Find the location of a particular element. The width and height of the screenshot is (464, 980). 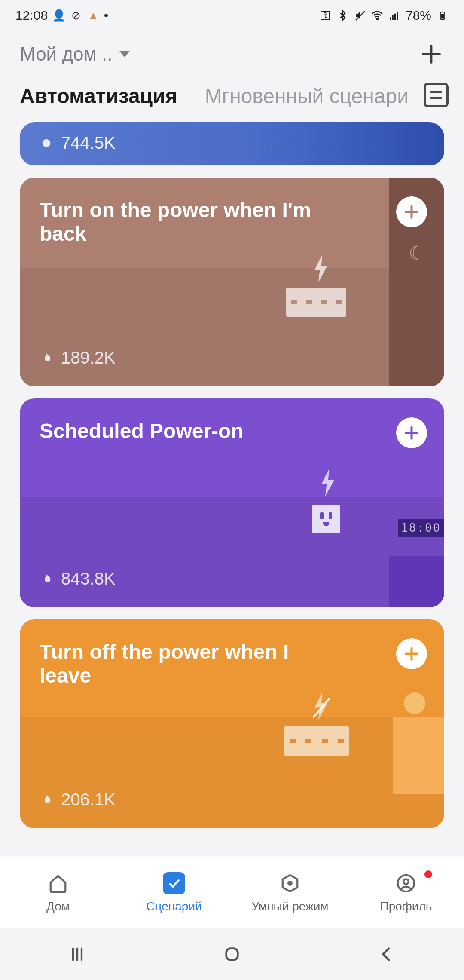

home-selector: Мой дом .. is located at coordinates (75, 54).